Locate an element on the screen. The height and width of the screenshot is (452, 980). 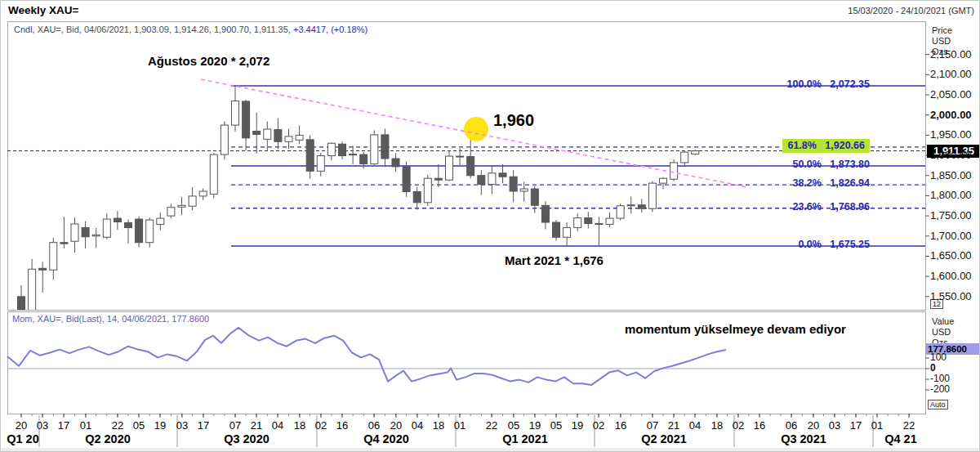
fib-level-text: 23.6% 1,768.96 is located at coordinates (831, 207).